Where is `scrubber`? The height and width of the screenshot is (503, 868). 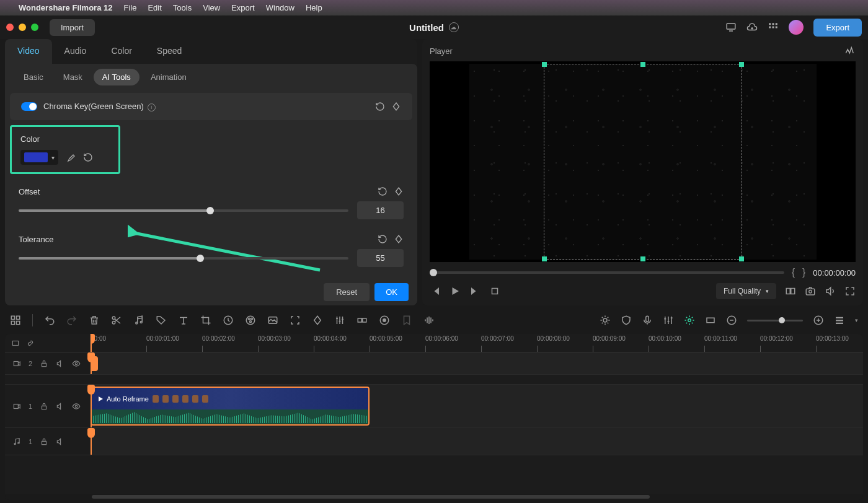
scrubber is located at coordinates (607, 273).